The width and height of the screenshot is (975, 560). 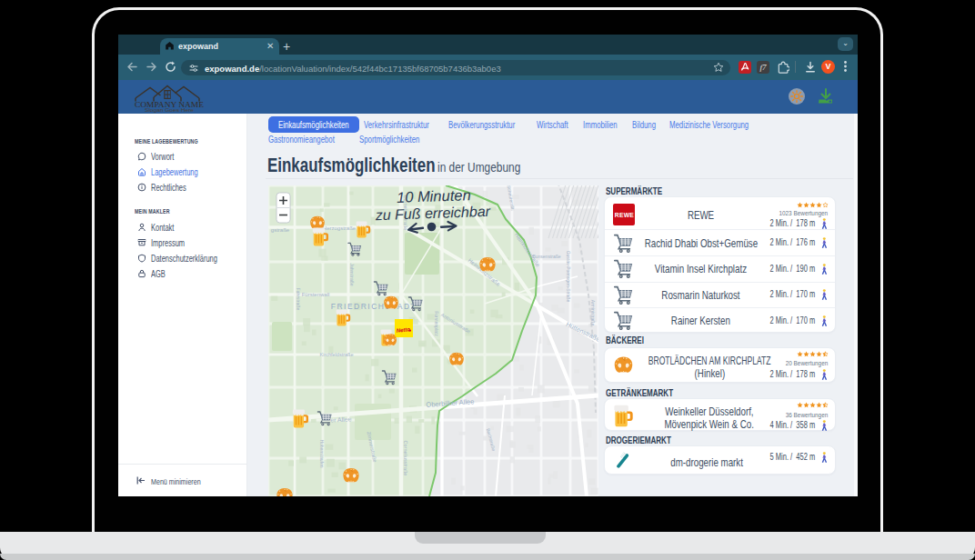 I want to click on svg-text: er Allee, so click(x=341, y=419).